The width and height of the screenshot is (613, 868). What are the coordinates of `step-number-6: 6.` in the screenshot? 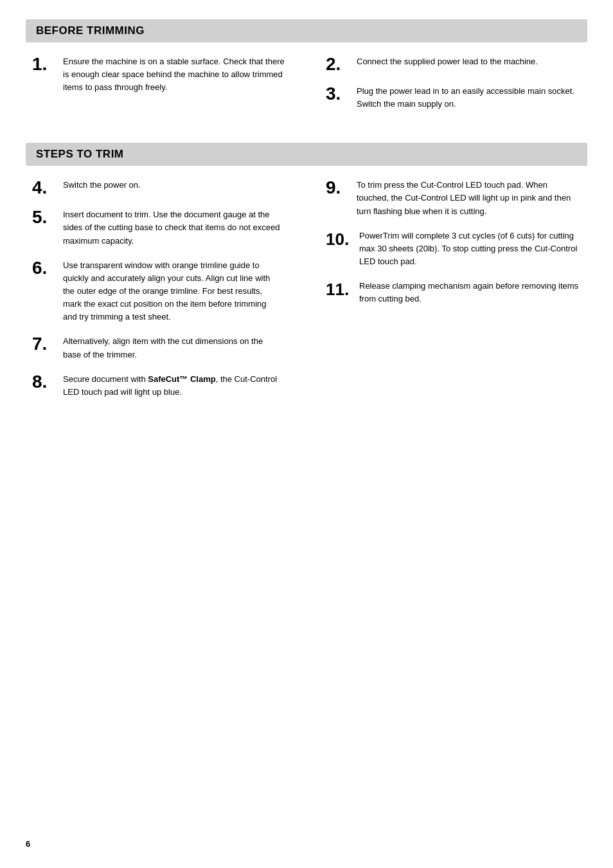 It's located at (48, 268).